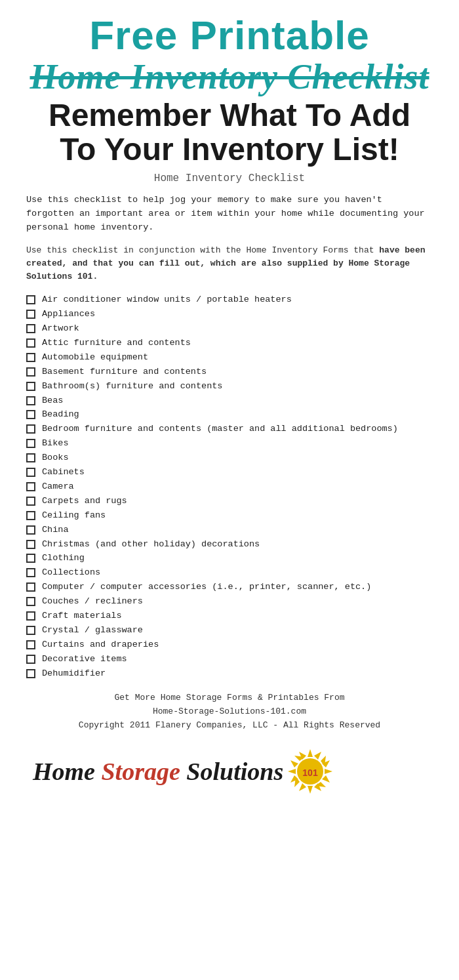 The image size is (459, 980). Describe the element at coordinates (230, 645) in the screenshot. I see `list-item: Curtains and draperies` at that location.